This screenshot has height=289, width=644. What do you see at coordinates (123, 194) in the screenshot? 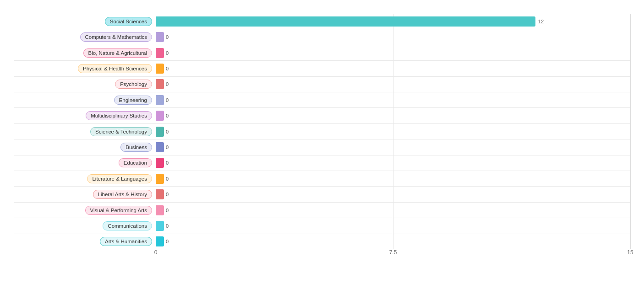
I see `bar-label-pill: Liberal Arts & History` at bounding box center [123, 194].